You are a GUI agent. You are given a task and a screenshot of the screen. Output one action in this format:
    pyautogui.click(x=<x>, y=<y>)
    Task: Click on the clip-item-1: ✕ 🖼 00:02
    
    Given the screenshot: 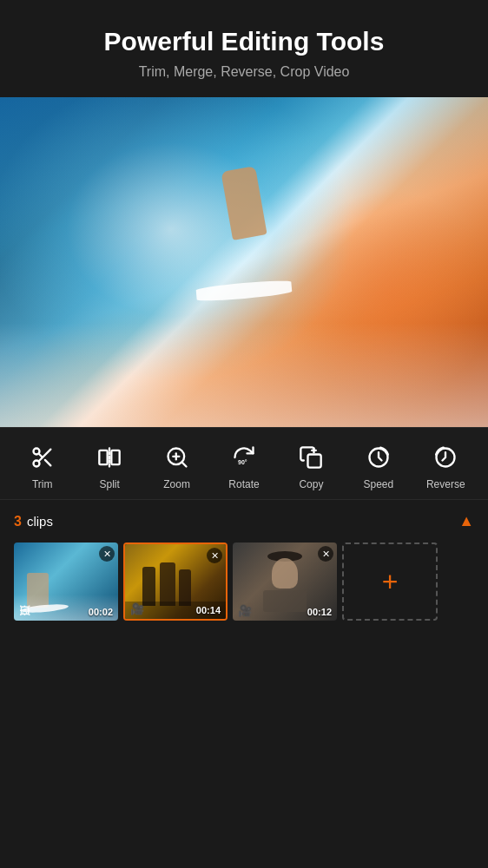 What is the action you would take?
    pyautogui.click(x=66, y=582)
    